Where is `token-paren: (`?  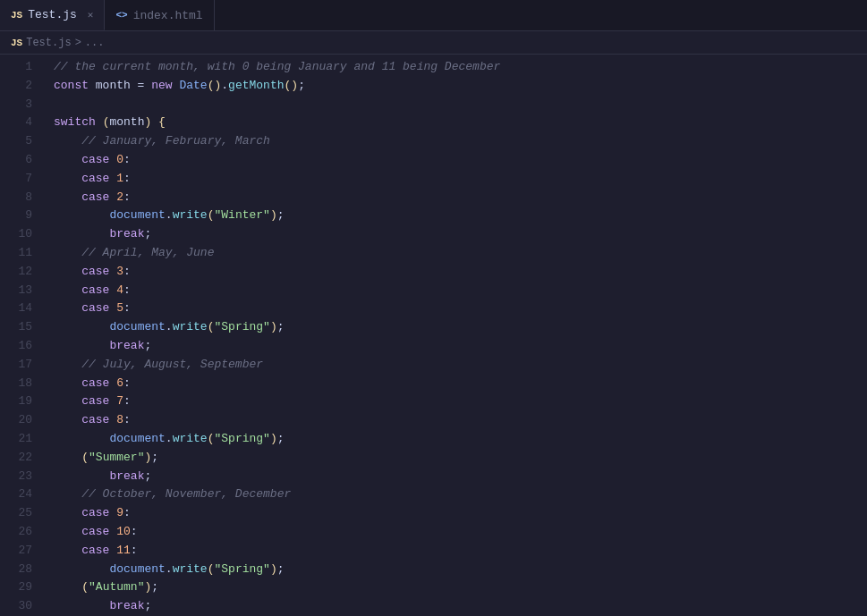
token-paren: ( is located at coordinates (85, 586).